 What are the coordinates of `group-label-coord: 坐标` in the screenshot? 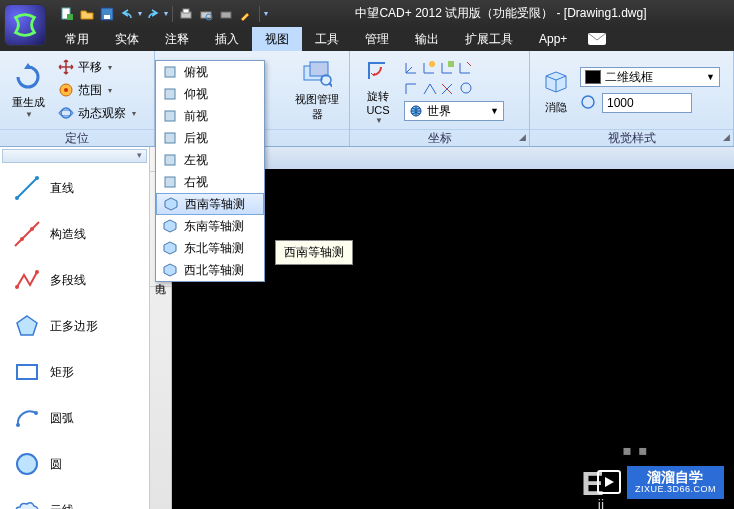 It's located at (440, 138).